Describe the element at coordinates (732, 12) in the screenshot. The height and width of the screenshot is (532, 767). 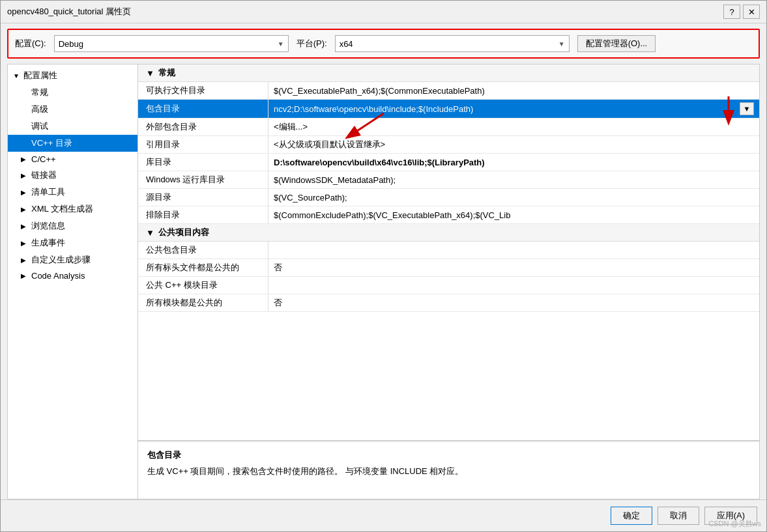
I see `help-button: ?` at that location.